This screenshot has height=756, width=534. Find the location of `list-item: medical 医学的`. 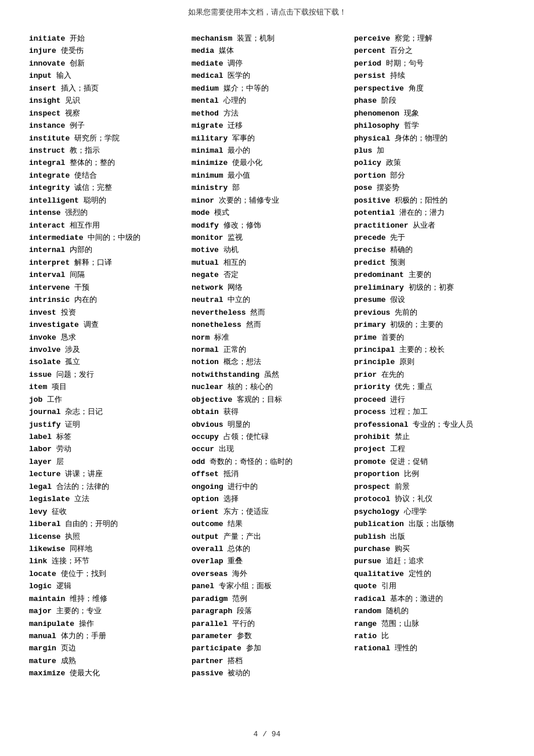

list-item: medical 医学的 is located at coordinates (270, 75).